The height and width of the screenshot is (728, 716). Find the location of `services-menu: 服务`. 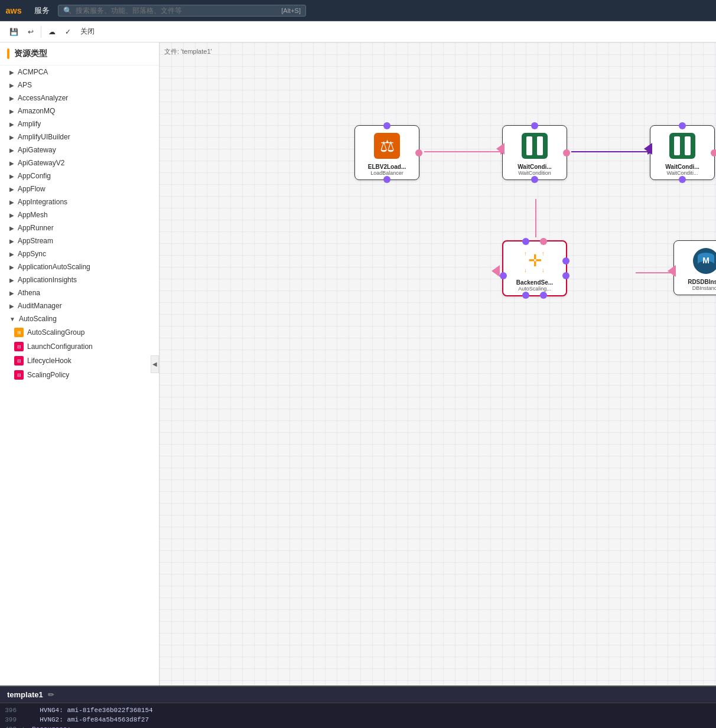

services-menu: 服务 is located at coordinates (42, 11).